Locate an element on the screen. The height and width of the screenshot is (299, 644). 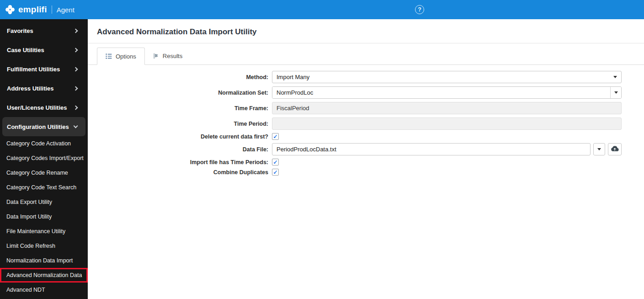
sidebar-subitem-limit-code-refresh: Limit Code Refresh is located at coordinates (44, 246).